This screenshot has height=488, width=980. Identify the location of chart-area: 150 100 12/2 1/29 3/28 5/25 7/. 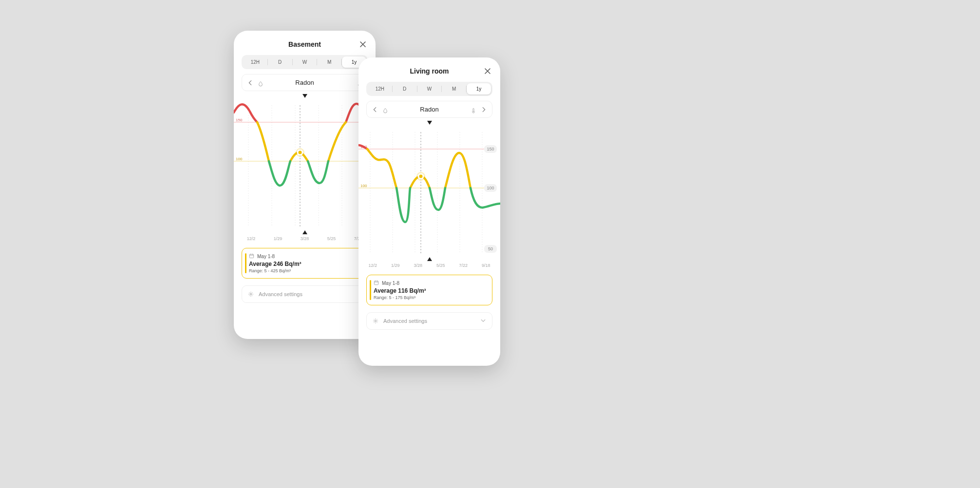
(305, 168).